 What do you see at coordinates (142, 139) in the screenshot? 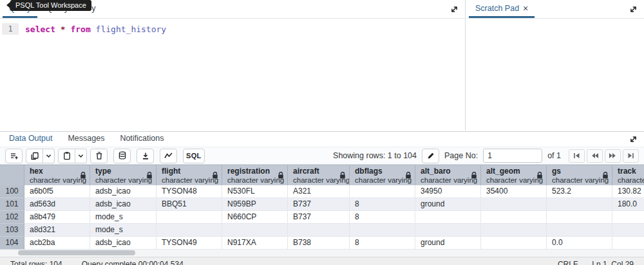
I see `tab-notifications: Notifications` at bounding box center [142, 139].